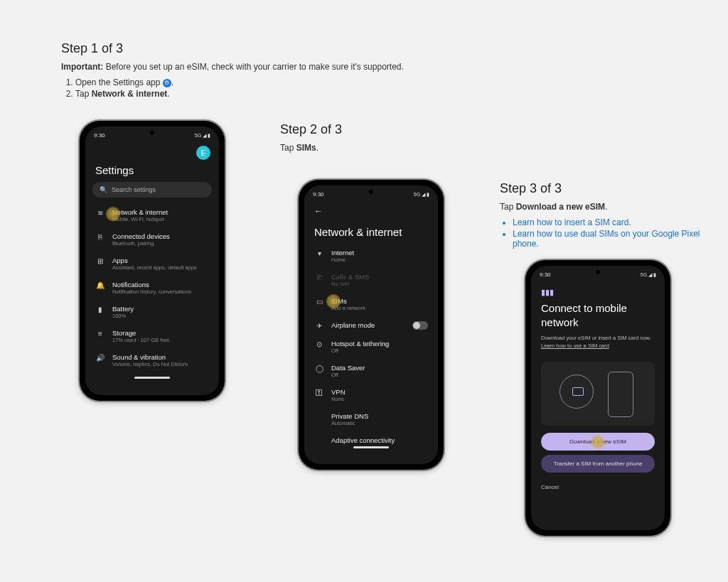  I want to click on profile-avatar: E, so click(203, 153).